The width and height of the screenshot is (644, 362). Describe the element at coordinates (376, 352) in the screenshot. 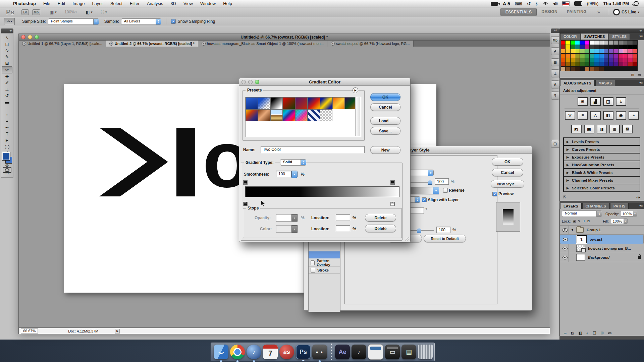

I see `dock-browser-window` at that location.